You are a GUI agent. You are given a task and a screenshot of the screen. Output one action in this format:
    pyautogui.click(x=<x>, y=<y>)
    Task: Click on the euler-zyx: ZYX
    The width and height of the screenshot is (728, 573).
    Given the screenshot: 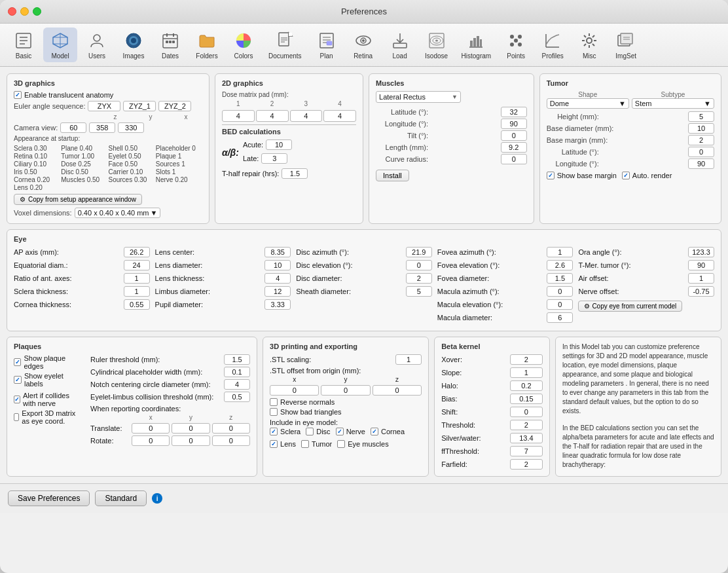 What is the action you would take?
    pyautogui.click(x=104, y=106)
    